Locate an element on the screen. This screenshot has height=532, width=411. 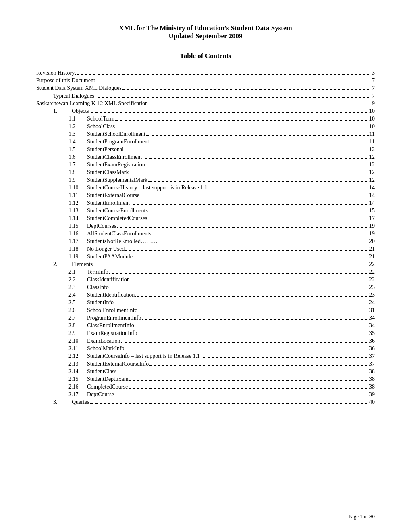
toc-number: 2.7 is located at coordinates (78, 318).